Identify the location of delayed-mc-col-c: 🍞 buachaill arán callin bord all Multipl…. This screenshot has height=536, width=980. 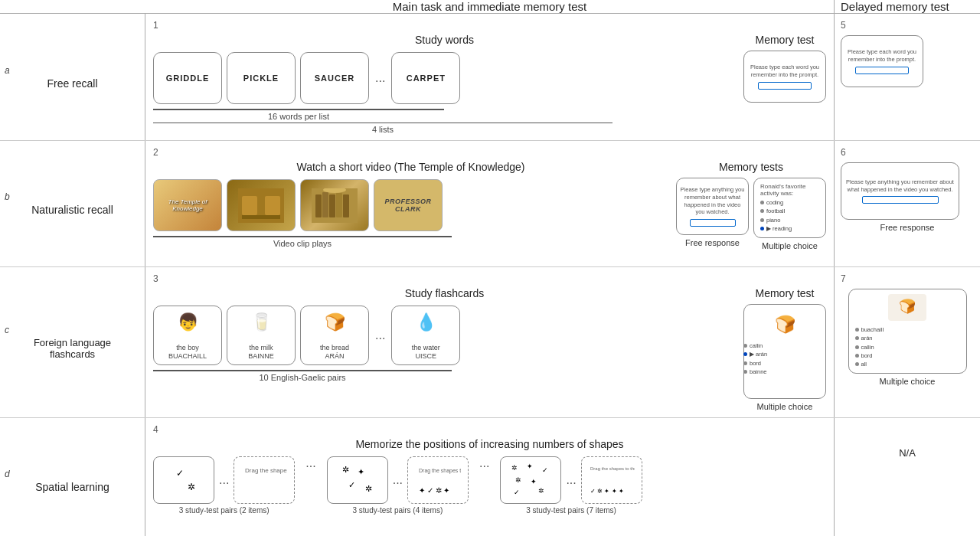
(907, 337).